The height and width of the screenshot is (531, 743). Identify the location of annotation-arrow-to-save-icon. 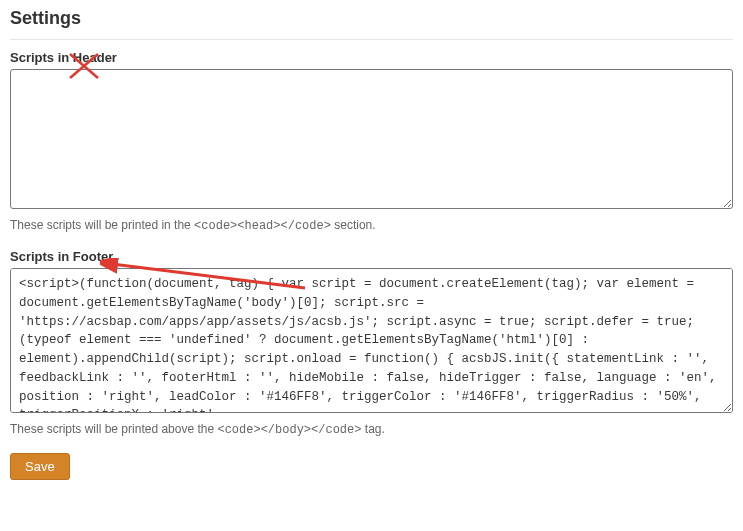
(135, 486).